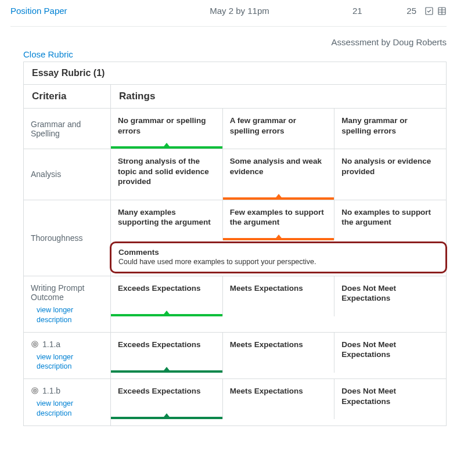  What do you see at coordinates (279, 217) in the screenshot?
I see `rating-label: Few examples to support the argument` at bounding box center [279, 217].